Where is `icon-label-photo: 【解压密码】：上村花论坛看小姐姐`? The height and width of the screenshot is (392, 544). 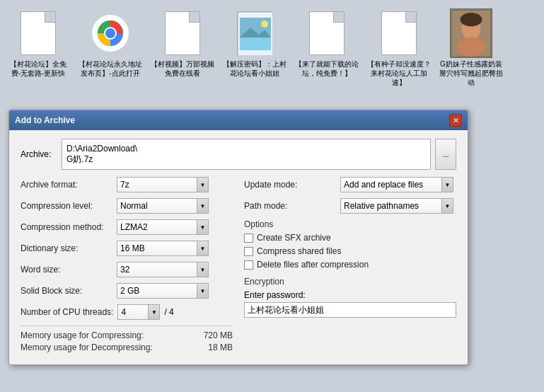 icon-label-photo: 【解压密码】：上村花论坛看小姐姐 is located at coordinates (255, 69).